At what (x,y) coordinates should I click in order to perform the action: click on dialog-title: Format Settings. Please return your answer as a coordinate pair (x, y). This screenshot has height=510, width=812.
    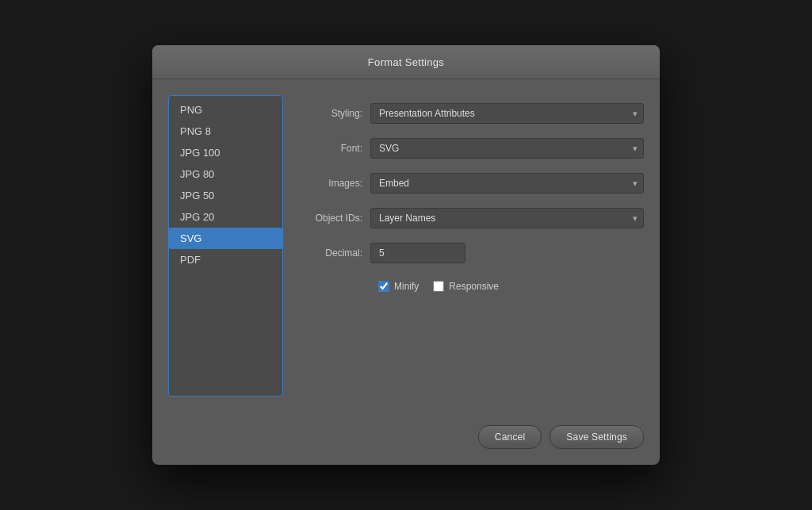
    Looking at the image, I should click on (406, 62).